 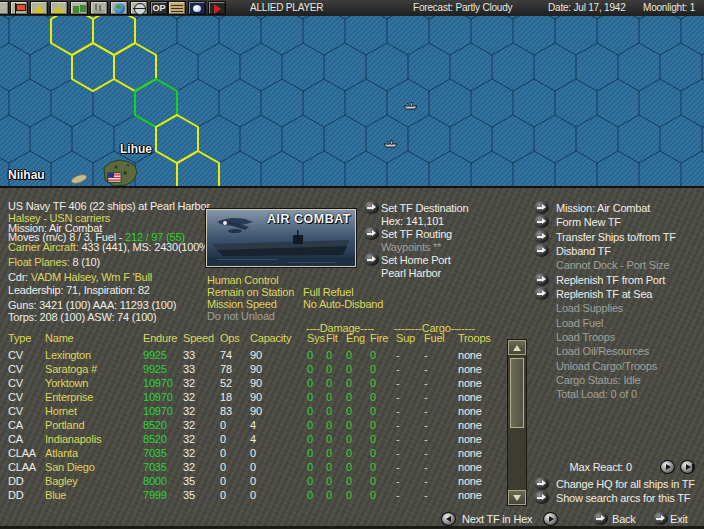 I want to click on flag-icon, so click(x=19, y=8).